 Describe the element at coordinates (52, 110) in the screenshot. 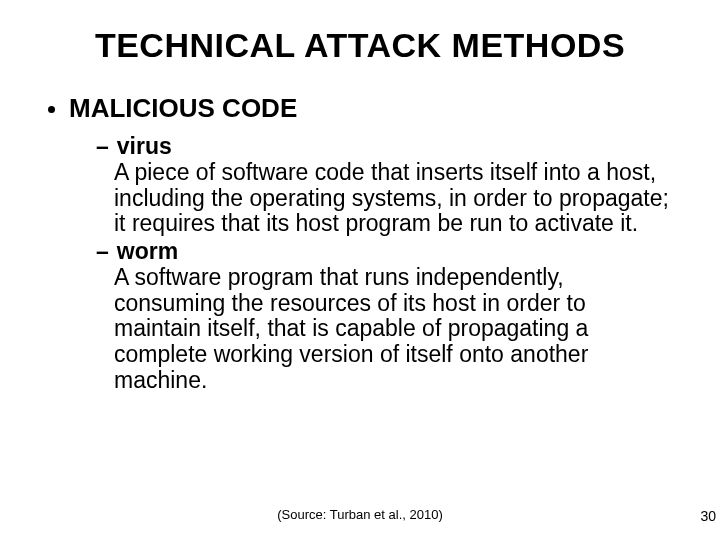

I see `bullet-icon` at that location.